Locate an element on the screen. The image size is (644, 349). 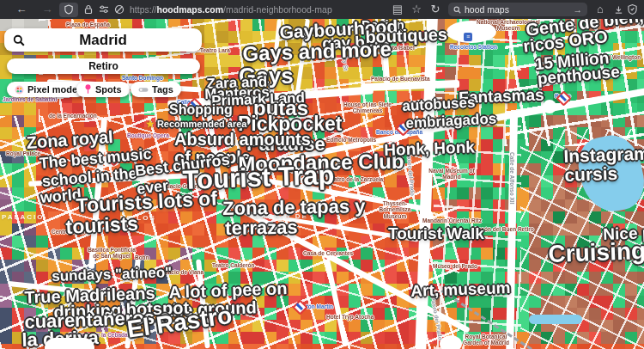
map-poi-label: Teatro Calderón is located at coordinates (234, 265).